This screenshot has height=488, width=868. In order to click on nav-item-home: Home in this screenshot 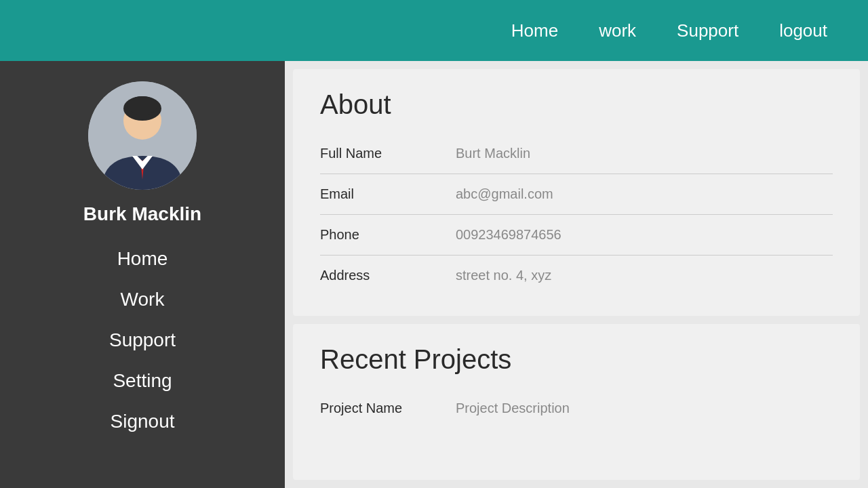, I will do `click(534, 31)`.